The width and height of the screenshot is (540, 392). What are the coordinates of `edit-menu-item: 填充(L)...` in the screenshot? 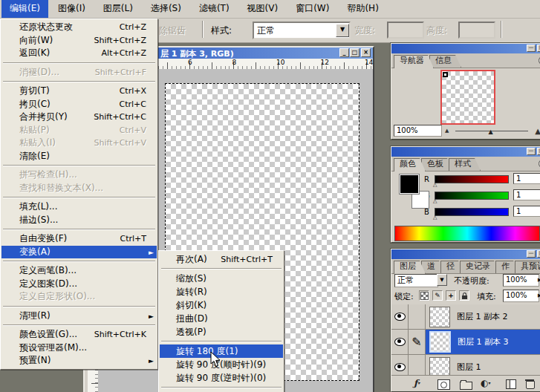 It's located at (79, 207).